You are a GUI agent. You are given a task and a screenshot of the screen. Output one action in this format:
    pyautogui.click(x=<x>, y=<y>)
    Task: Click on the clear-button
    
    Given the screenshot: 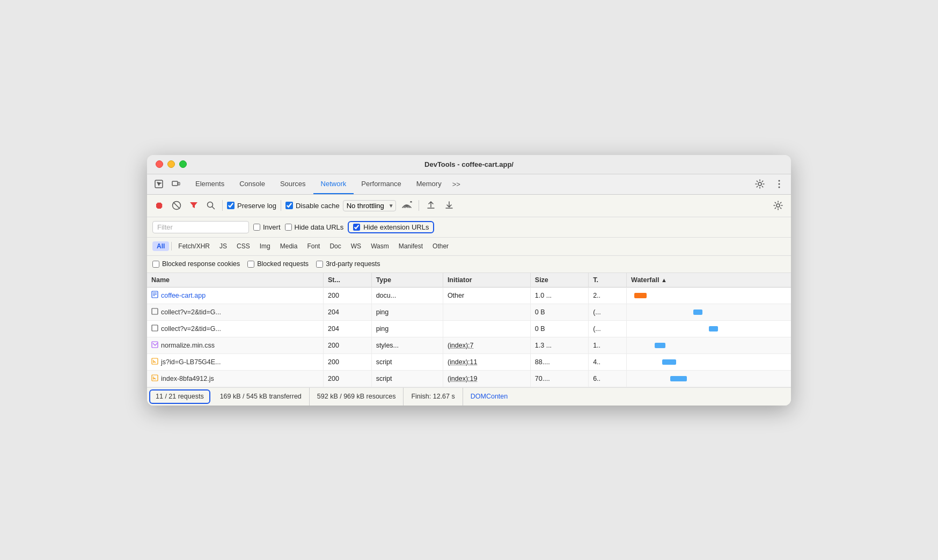 What is the action you would take?
    pyautogui.click(x=177, y=205)
    